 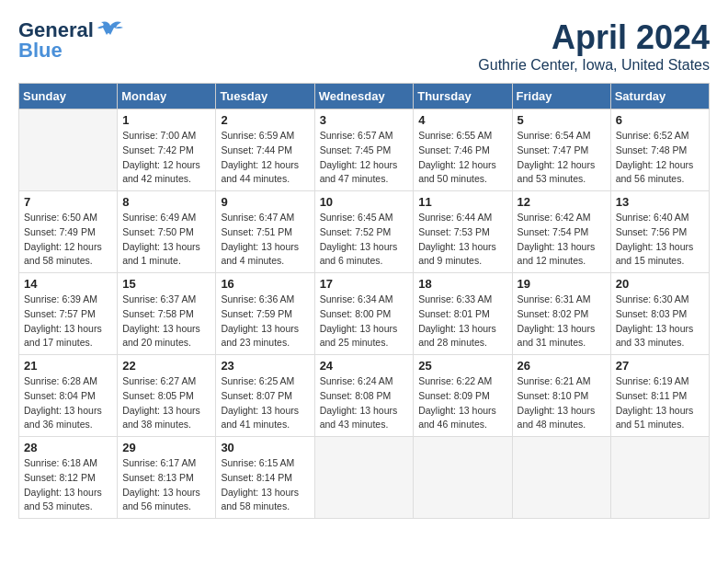 What do you see at coordinates (68, 315) in the screenshot?
I see `calendar-day-cell: 14Sunrise: 6:39 AM Sunset: 7:57 PM Dayli…` at bounding box center [68, 315].